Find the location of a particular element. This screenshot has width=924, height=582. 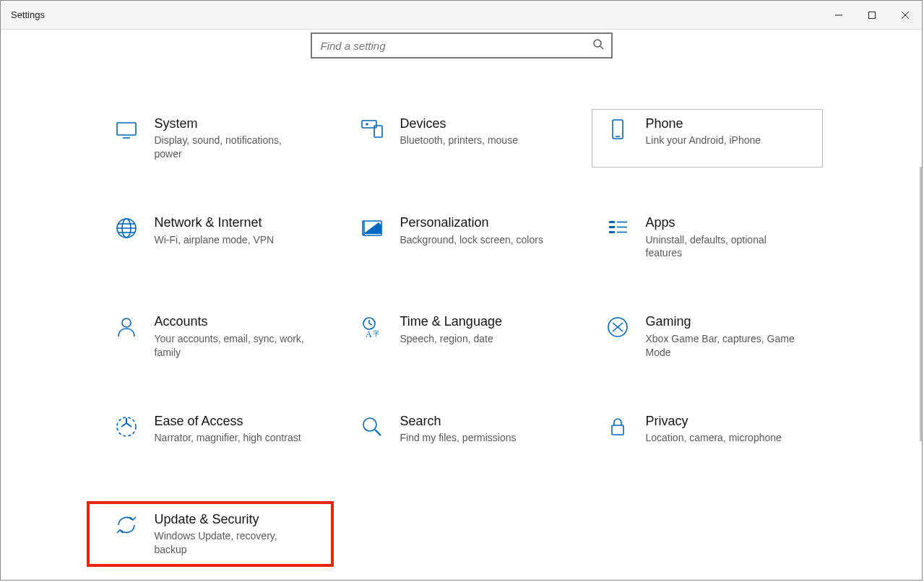

tile-title: Phone is located at coordinates (704, 124).